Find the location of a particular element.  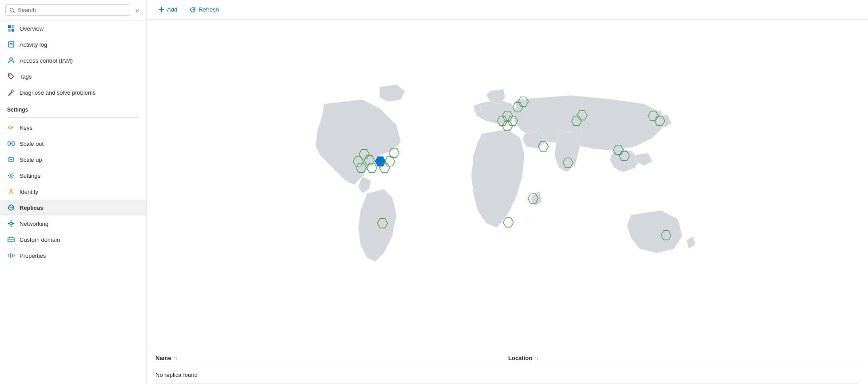

sidebar-item-label: Overview is located at coordinates (32, 28).